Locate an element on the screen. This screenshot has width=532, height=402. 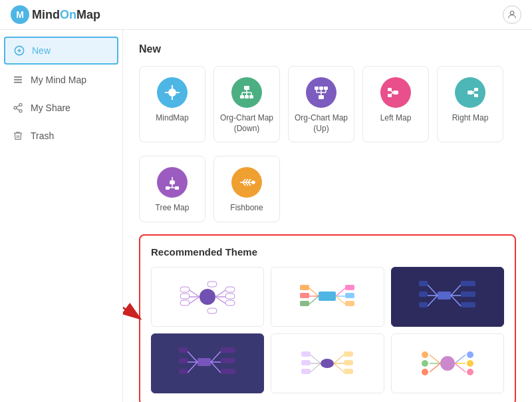
plus-icon is located at coordinates (19, 51).